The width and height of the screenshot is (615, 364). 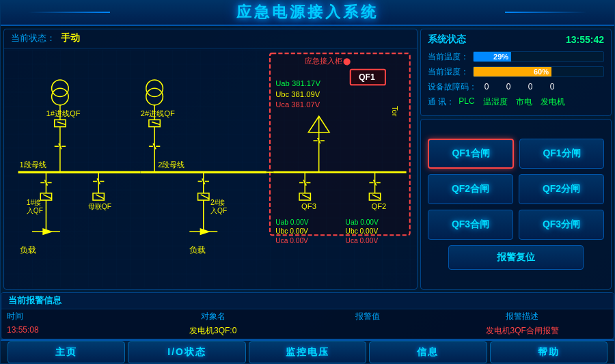 What do you see at coordinates (447, 40) in the screenshot?
I see `system-status-title: 系统状态` at bounding box center [447, 40].